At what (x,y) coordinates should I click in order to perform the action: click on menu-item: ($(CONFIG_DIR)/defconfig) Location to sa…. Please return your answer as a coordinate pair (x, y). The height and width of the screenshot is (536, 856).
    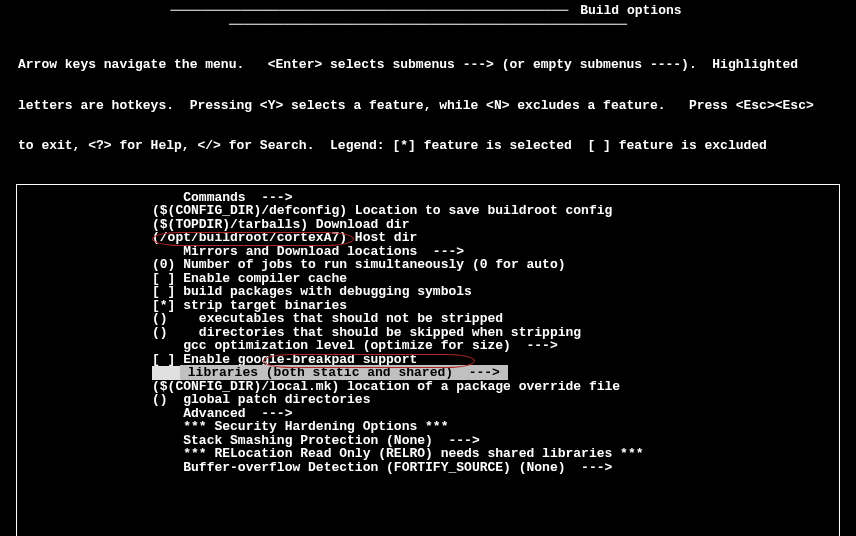
    Looking at the image, I should click on (496, 211).